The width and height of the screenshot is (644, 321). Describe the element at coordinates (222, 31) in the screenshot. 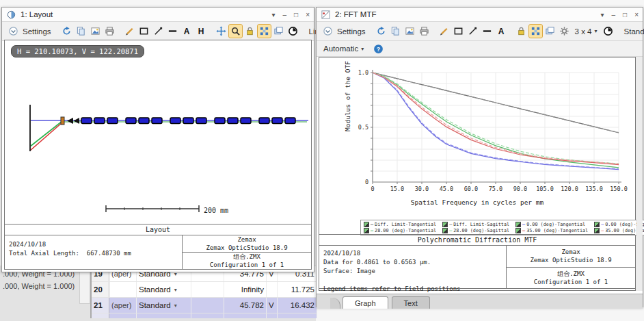

I see `pan-icon` at that location.